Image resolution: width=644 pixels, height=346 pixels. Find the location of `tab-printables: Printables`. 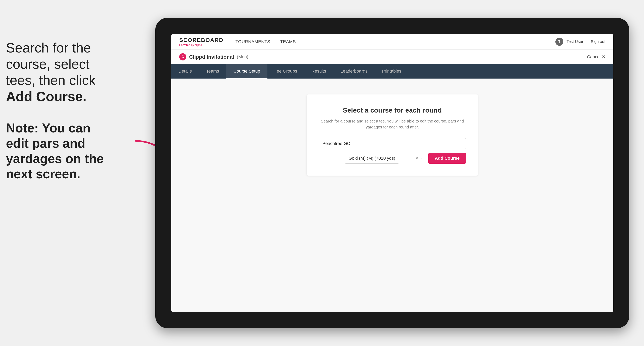

tab-printables: Printables is located at coordinates (392, 71).